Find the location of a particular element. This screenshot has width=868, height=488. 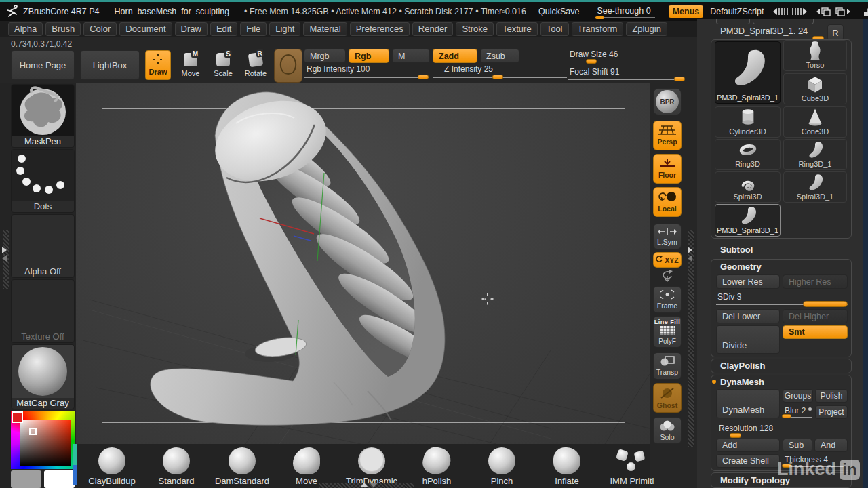

mrgb-button: Mrgb is located at coordinates (325, 56).